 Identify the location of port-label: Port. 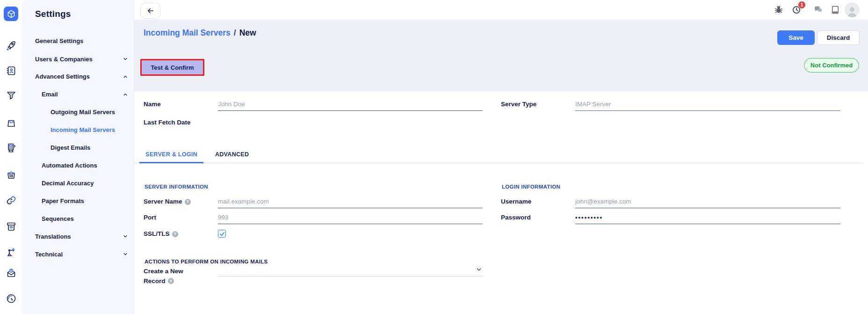
(150, 218).